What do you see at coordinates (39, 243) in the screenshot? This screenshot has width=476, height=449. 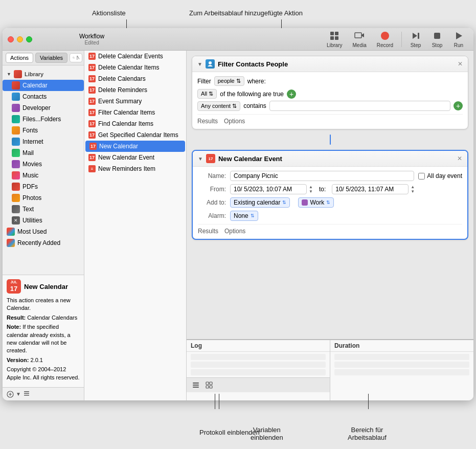 I see `recently-added-label: Recently Added` at bounding box center [39, 243].